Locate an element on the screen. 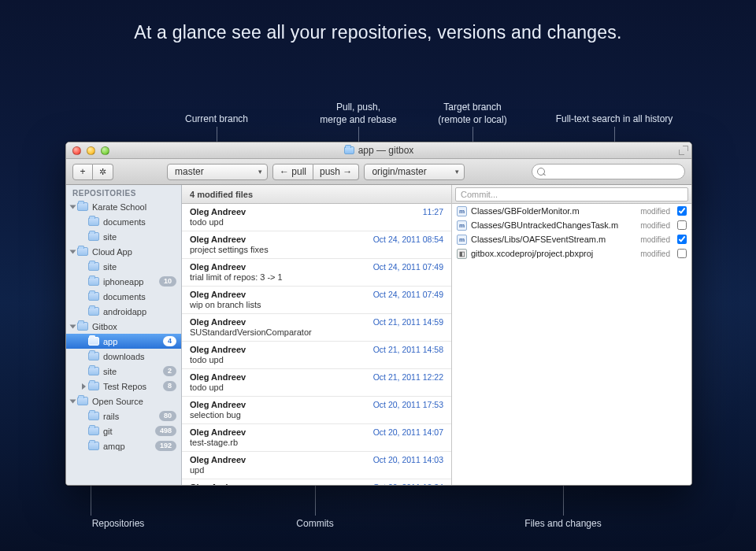 This screenshot has width=756, height=551. sidebar-group: Cloud App is located at coordinates (124, 252).